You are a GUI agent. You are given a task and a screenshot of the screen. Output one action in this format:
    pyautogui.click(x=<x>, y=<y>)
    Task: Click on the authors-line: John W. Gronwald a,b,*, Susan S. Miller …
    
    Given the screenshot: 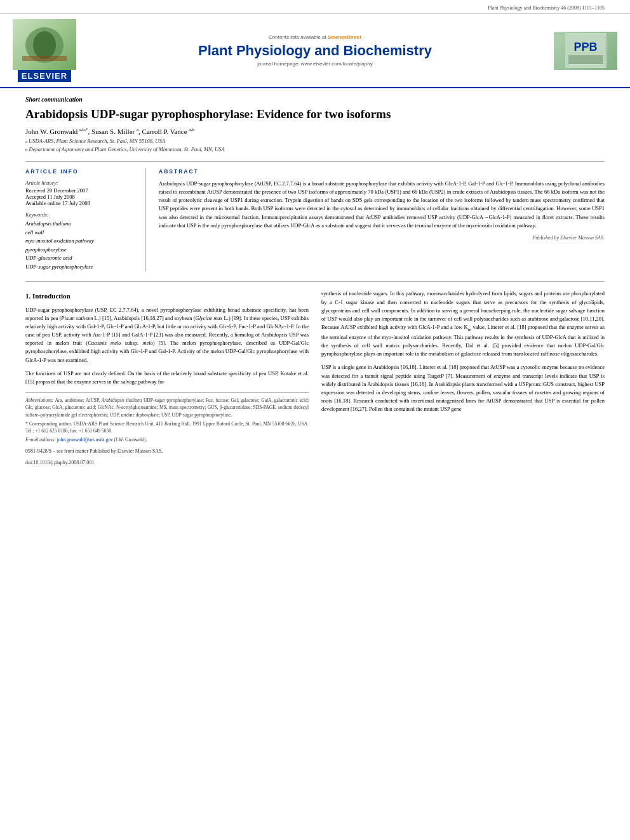 What is the action you would take?
    pyautogui.click(x=315, y=131)
    